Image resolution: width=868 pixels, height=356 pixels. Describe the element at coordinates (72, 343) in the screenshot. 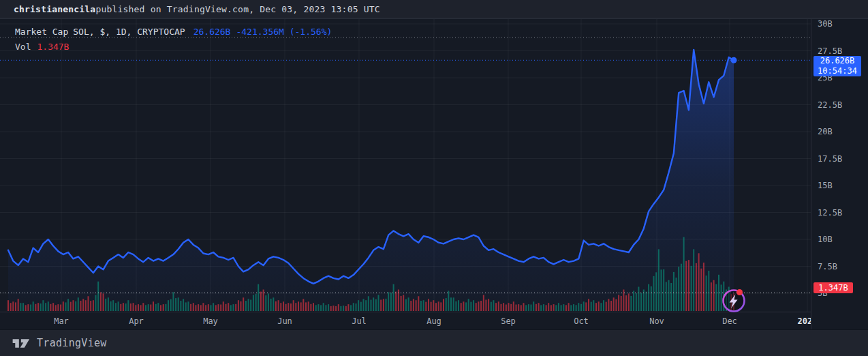

I see `tradingview-logo-text: TradingView` at that location.